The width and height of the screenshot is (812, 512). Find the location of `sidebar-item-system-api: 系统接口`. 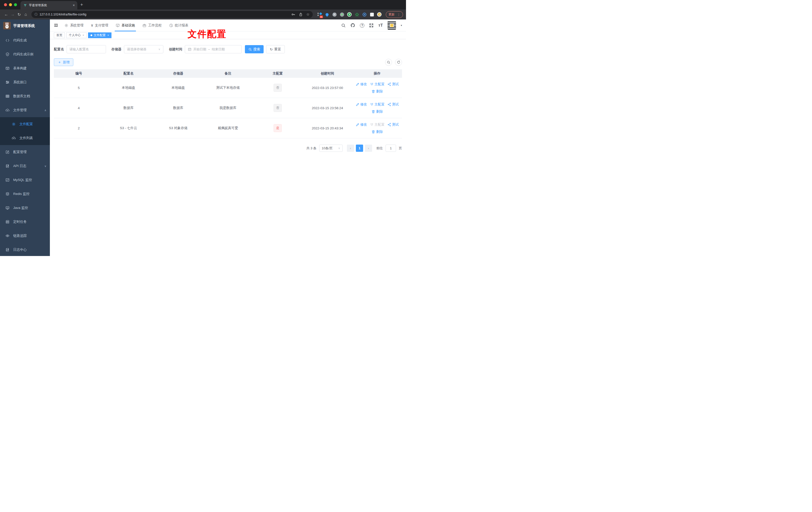

sidebar-item-system-api: 系统接口 is located at coordinates (25, 82).